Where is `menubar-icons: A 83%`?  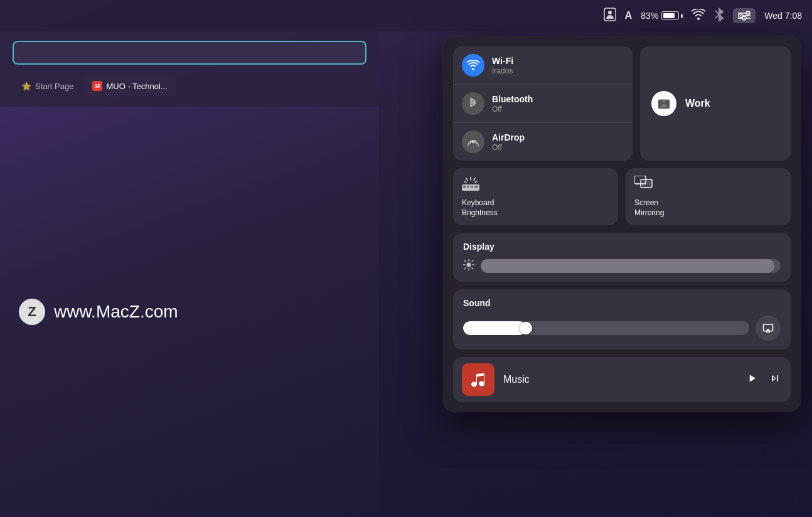
menubar-icons: A 83% is located at coordinates (703, 16).